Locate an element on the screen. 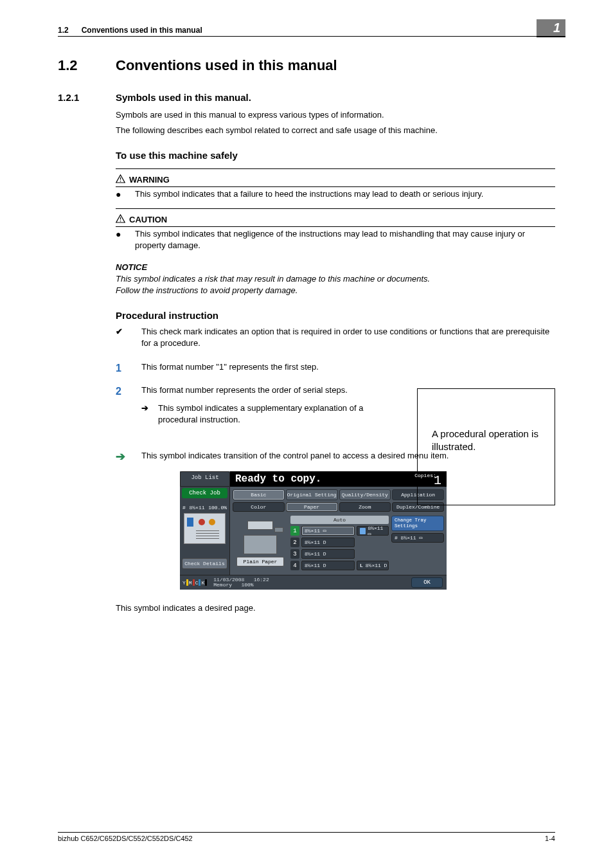  arrow-icon: ➔ is located at coordinates (147, 414).